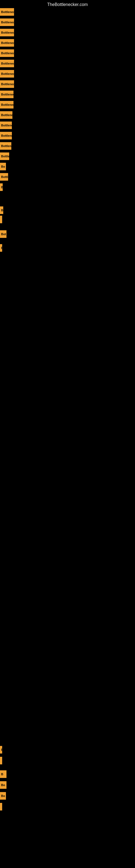 The height and width of the screenshot is (868, 135). What do you see at coordinates (6, 115) in the screenshot?
I see `bottleneck-bar: Bottleneck re` at bounding box center [6, 115].